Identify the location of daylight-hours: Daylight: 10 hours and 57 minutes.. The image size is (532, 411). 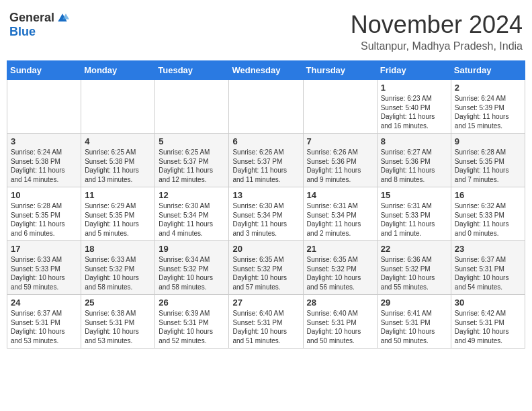
(259, 282).